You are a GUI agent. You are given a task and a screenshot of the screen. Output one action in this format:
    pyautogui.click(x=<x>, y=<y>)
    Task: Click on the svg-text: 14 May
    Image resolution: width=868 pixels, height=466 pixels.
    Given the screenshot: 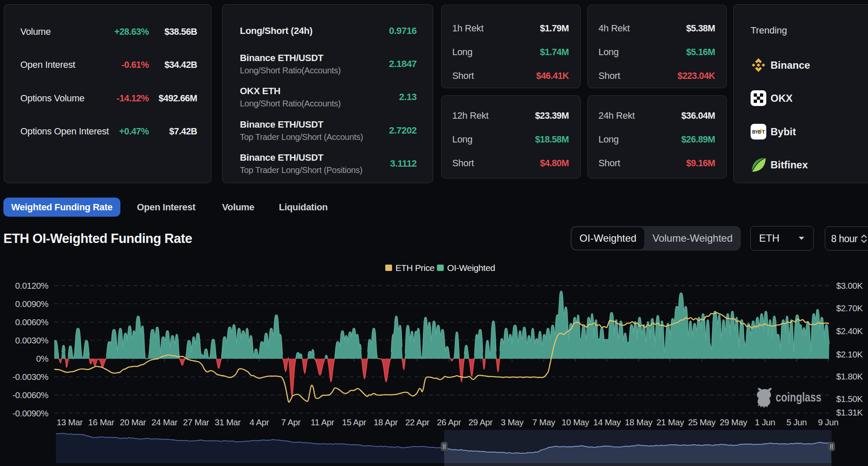 What is the action you would take?
    pyautogui.click(x=607, y=422)
    